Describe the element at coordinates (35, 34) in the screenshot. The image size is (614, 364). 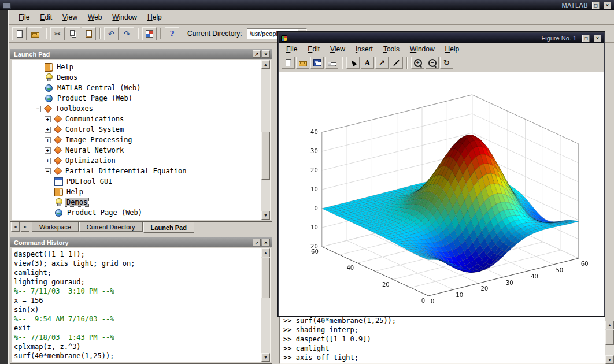
I see `open-button` at that location.